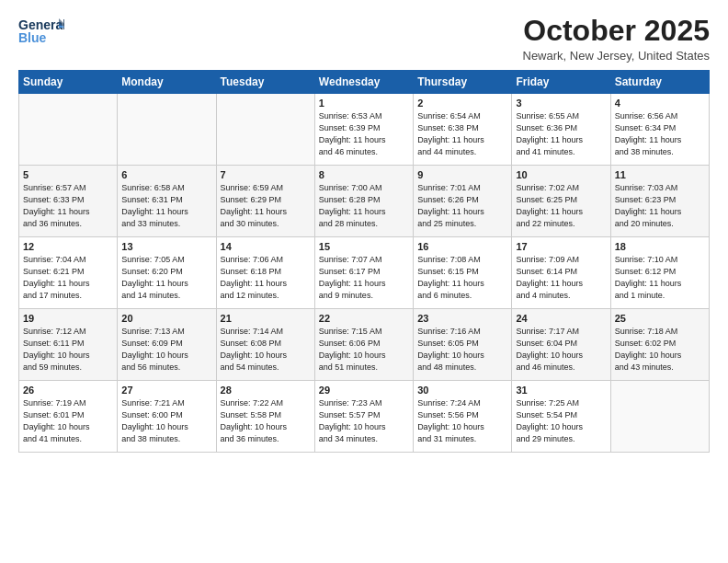 This screenshot has width=728, height=563. I want to click on day-number: 7, so click(266, 175).